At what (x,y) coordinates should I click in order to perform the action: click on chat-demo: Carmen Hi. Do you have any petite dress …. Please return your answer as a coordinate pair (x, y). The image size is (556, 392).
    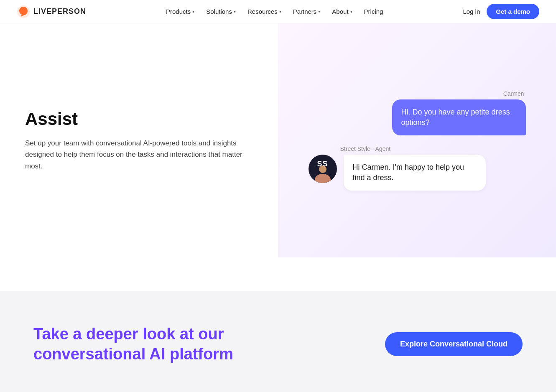
    Looking at the image, I should click on (417, 140).